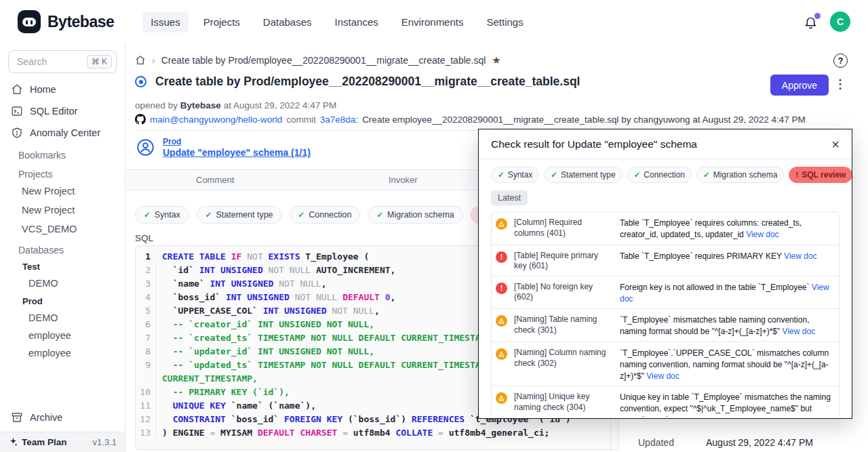 This screenshot has height=452, width=868. What do you see at coordinates (62, 229) in the screenshot?
I see `sidebar-project-vcs-demo: VCS_DEMO` at bounding box center [62, 229].